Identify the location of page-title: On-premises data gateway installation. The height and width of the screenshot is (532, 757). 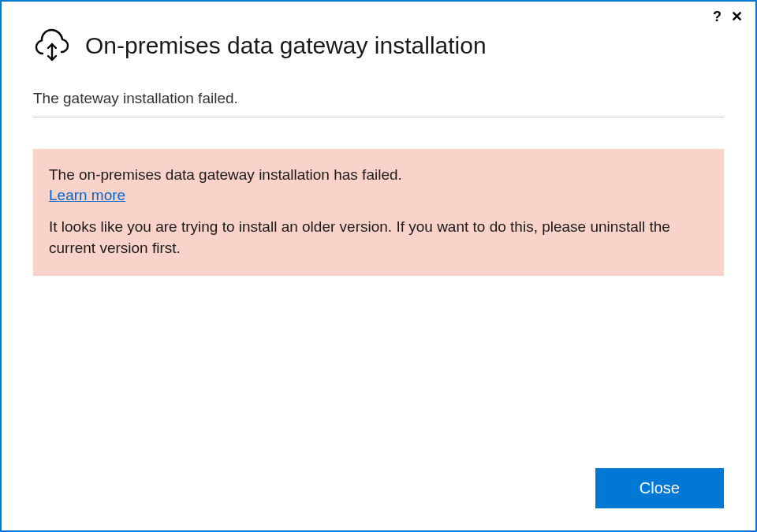
(285, 46).